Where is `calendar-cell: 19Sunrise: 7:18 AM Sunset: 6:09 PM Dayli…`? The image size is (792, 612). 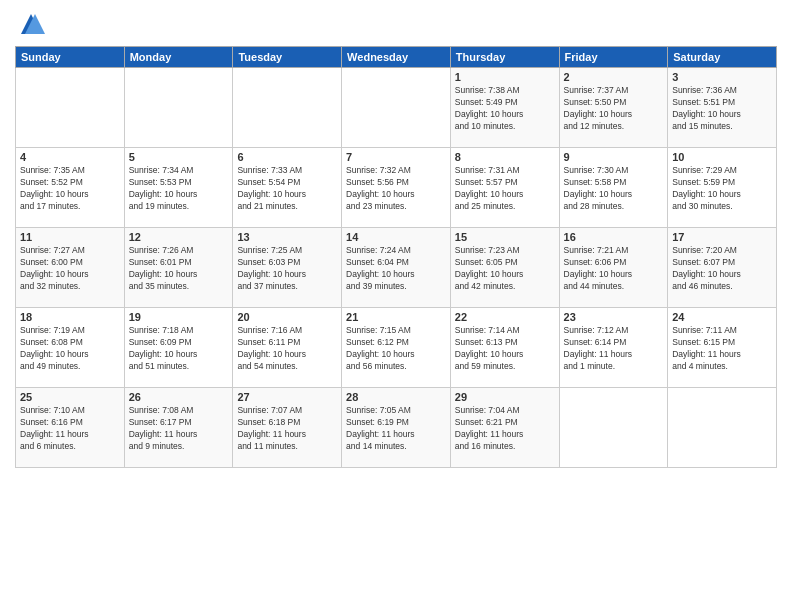 calendar-cell: 19Sunrise: 7:18 AM Sunset: 6:09 PM Dayli… is located at coordinates (178, 348).